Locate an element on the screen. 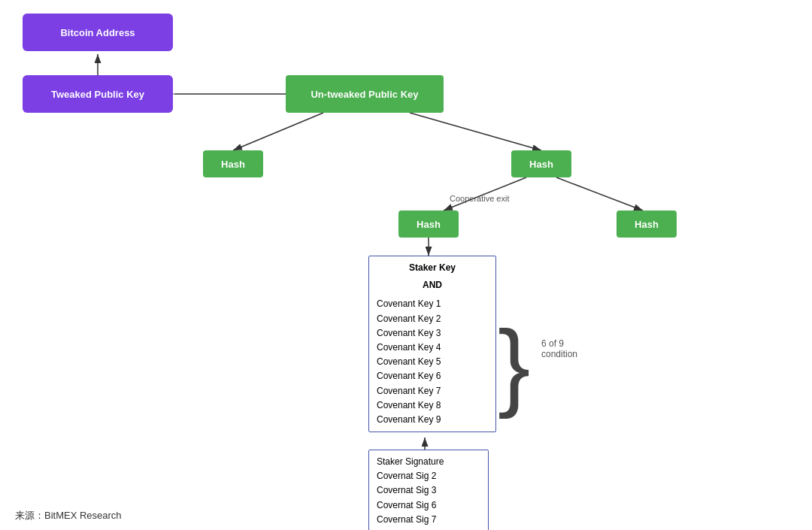  hash-right-top-node: Hash is located at coordinates (541, 164).